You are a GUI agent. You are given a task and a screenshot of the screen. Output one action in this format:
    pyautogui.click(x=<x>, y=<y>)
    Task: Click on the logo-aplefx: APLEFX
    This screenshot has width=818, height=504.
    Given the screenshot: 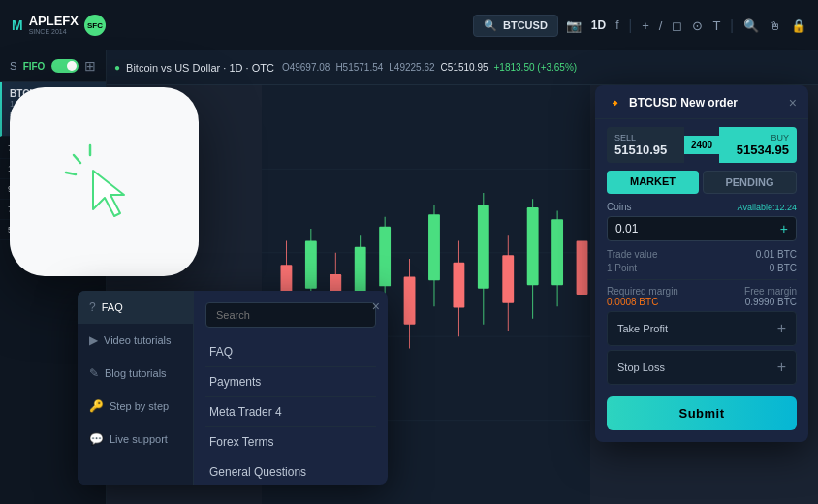 What is the action you would take?
    pyautogui.click(x=54, y=21)
    